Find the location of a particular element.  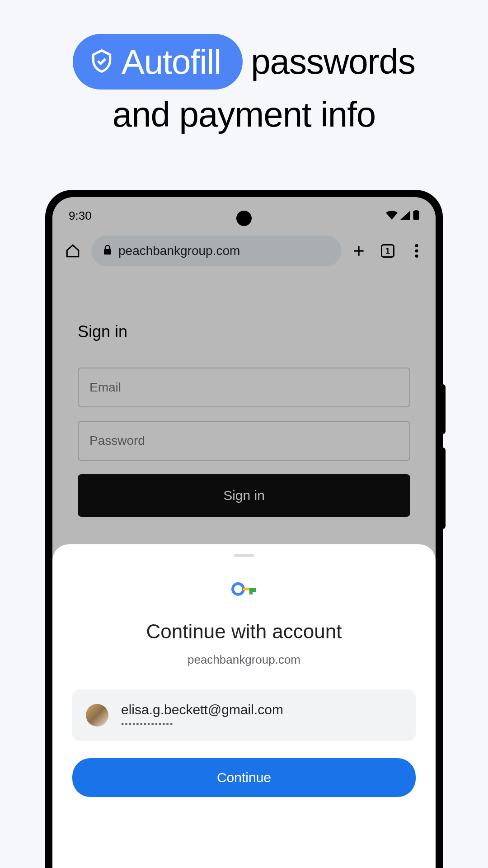

shield-check-icon is located at coordinates (102, 61).